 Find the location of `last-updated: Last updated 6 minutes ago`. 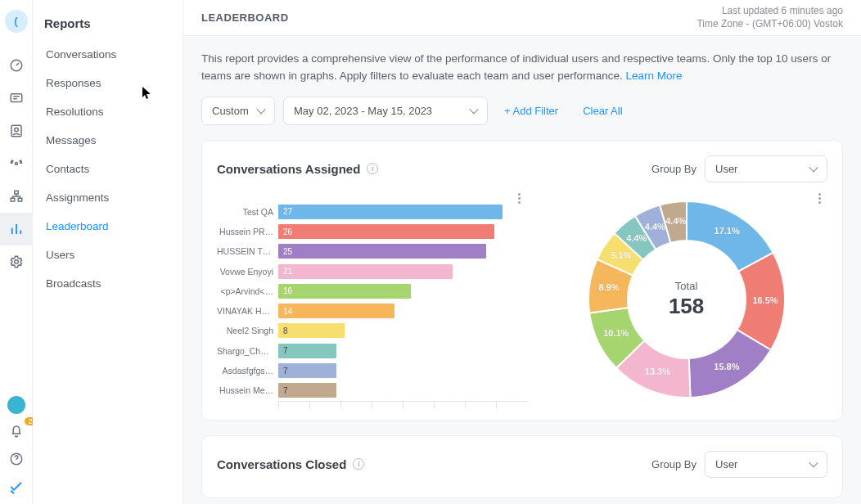

last-updated: Last updated 6 minutes ago is located at coordinates (769, 11).